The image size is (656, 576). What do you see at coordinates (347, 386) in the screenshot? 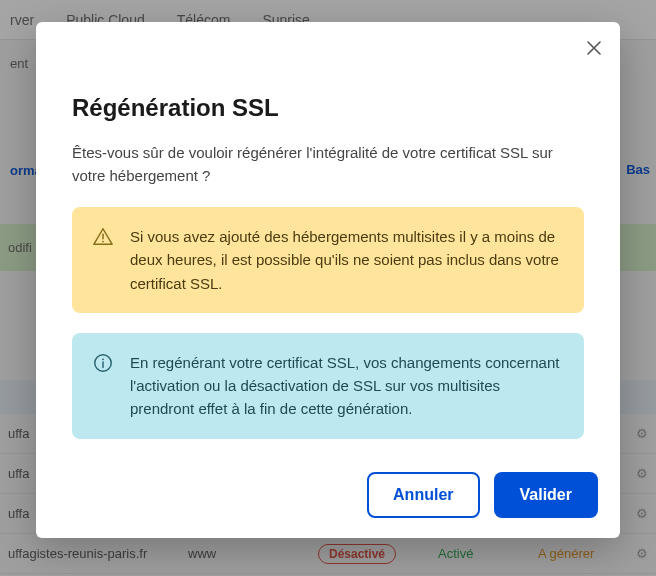
I see `info-text: En regénérant votre certificat SSL, vos …` at bounding box center [347, 386].